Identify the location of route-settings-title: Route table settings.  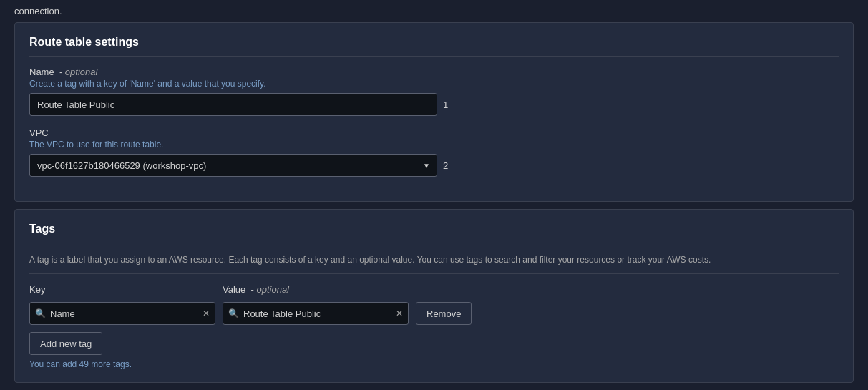
(434, 46).